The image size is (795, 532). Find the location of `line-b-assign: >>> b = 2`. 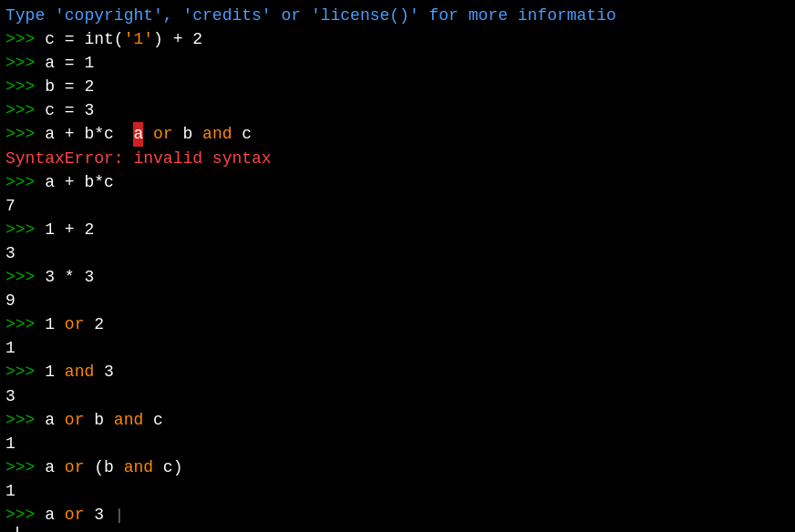

line-b-assign: >>> b = 2 is located at coordinates (398, 87).